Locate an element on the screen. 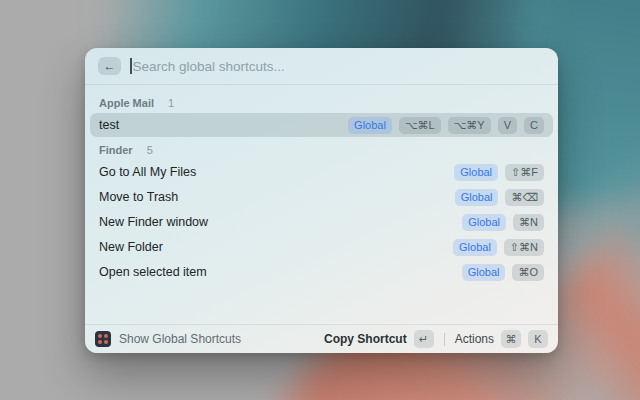  command-key-icon: ⌘ is located at coordinates (511, 339).